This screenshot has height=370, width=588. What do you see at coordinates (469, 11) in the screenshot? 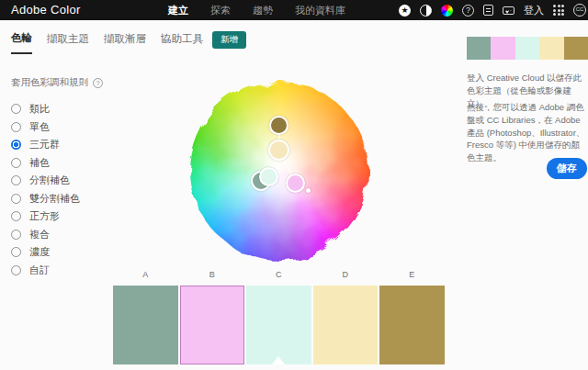
I see `help-icon: ?` at bounding box center [469, 11].